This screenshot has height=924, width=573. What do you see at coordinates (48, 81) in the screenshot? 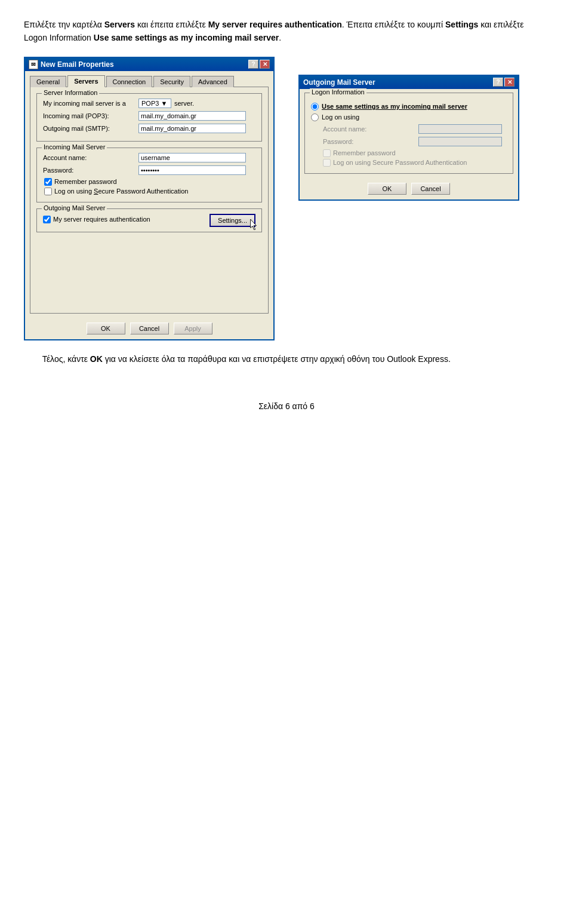
I see `tab-general: General` at bounding box center [48, 81].